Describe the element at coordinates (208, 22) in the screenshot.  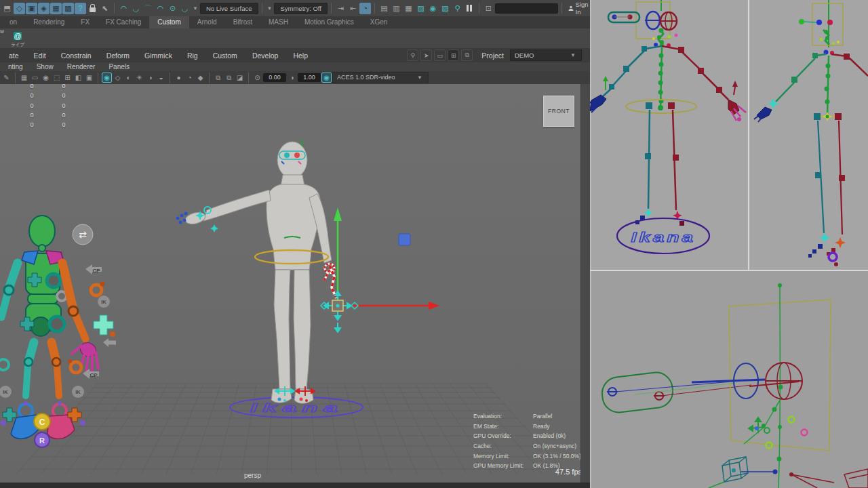
I see `shelf-tab-arnold: Arnold` at that location.